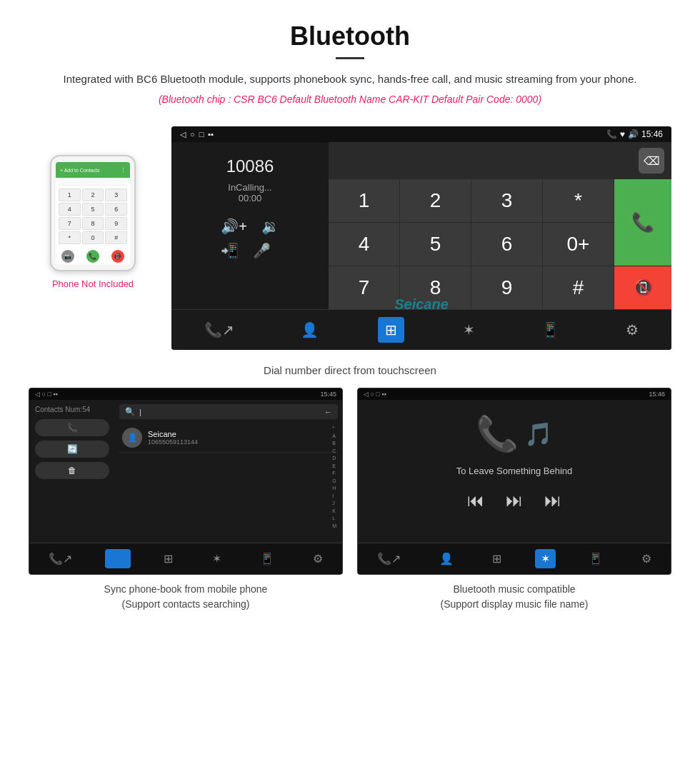  Describe the element at coordinates (93, 238) in the screenshot. I see `phone-key-0: 0` at that location.